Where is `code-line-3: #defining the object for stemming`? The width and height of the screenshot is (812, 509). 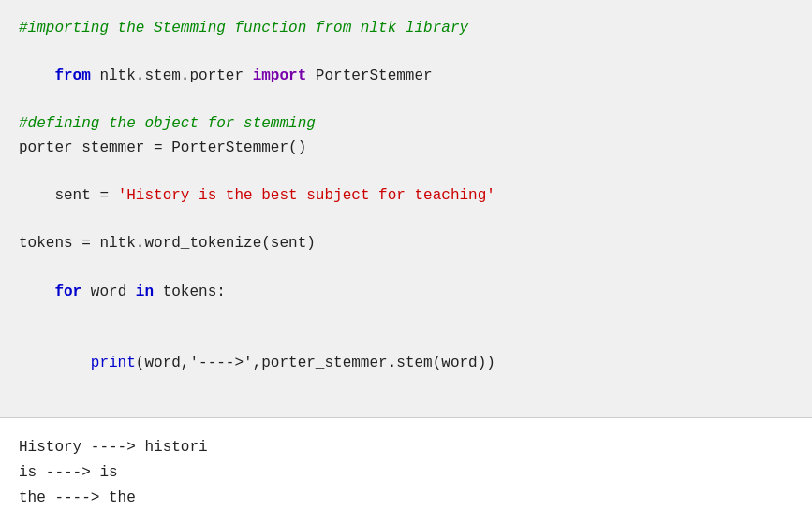
code-line-3: #defining the object for stemming is located at coordinates (406, 124).